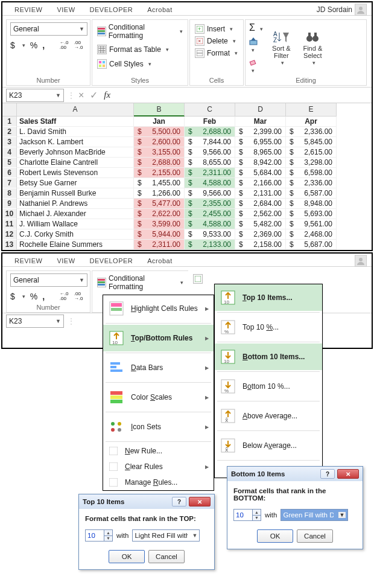 This screenshot has width=374, height=588. What do you see at coordinates (66, 261) in the screenshot?
I see `tab-view-2: VIEW` at bounding box center [66, 261].